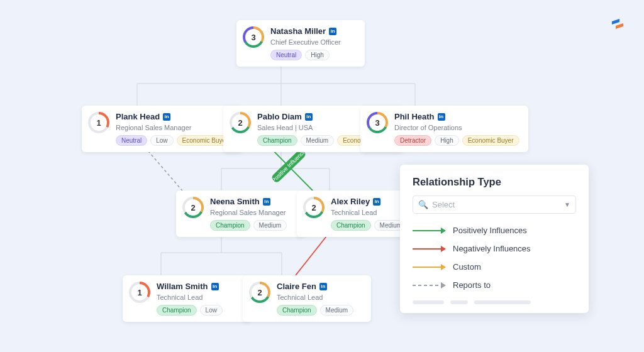  I want to click on person-card-claire: Claire Fenin Technical Lead Champion Med…, so click(307, 299).